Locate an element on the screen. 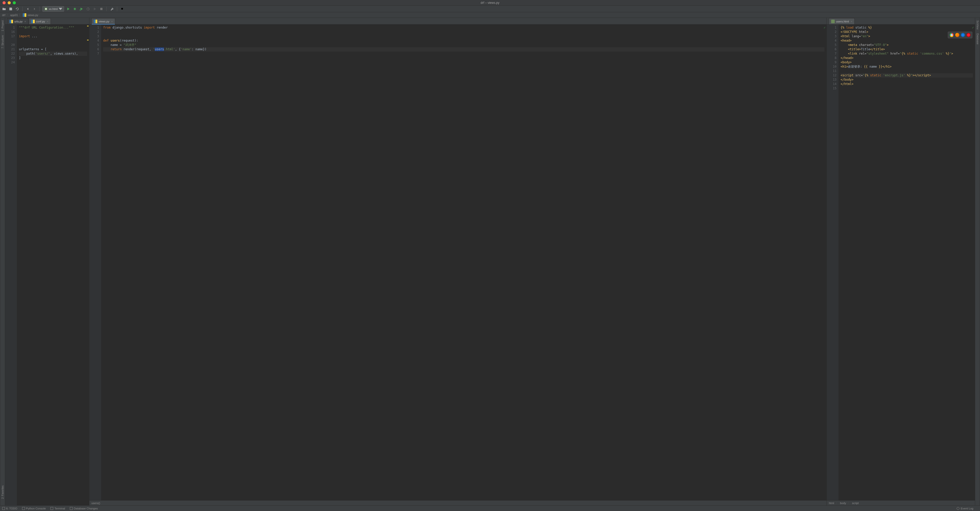  editor-breadcrumb: users() is located at coordinates (458, 503).